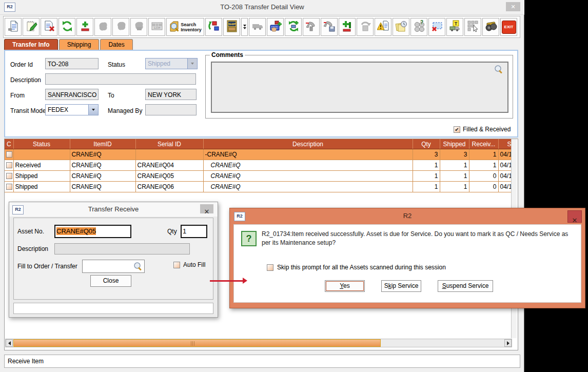 This screenshot has height=372, width=588. What do you see at coordinates (345, 286) in the screenshot?
I see `yes-button: Yes` at bounding box center [345, 286].